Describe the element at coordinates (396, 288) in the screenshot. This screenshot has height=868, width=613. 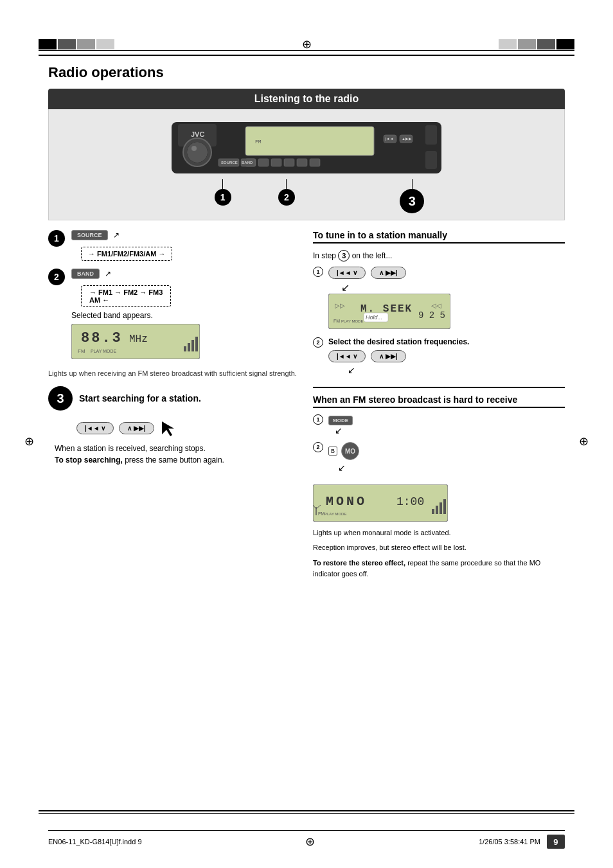
I see `curve-arrow-1: ↙` at that location.